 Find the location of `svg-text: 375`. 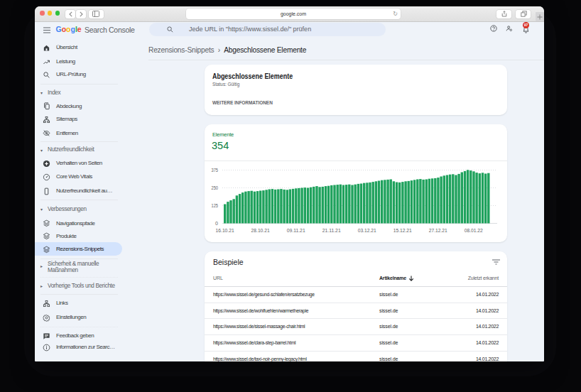

svg-text: 375 is located at coordinates (215, 170).